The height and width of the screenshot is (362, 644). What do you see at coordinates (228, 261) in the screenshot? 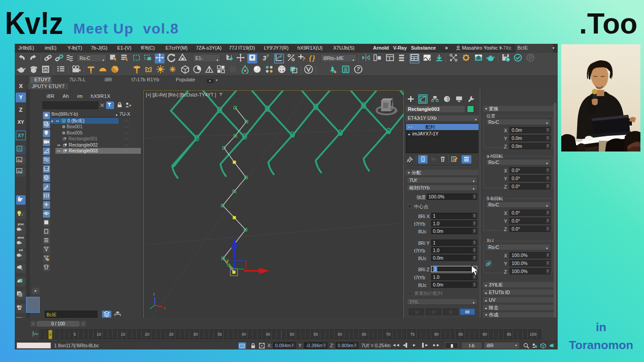
I see `svg-text: y` at bounding box center [228, 261].